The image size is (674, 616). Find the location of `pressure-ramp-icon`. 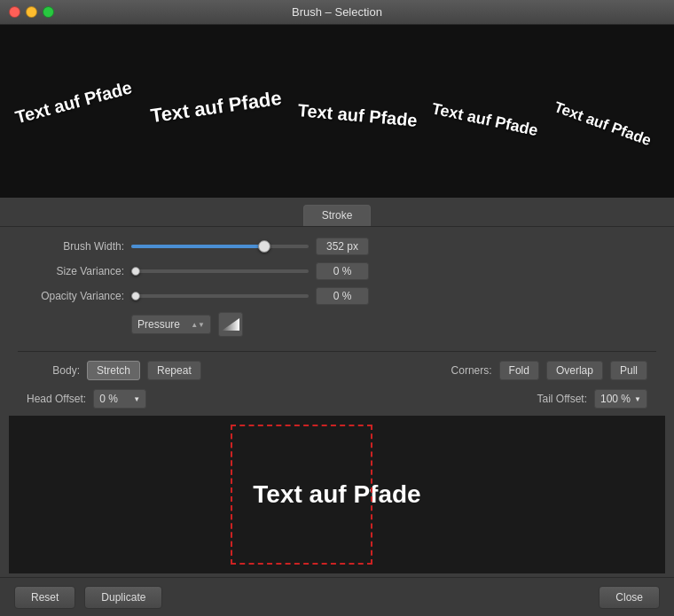

pressure-ramp-icon is located at coordinates (231, 324).